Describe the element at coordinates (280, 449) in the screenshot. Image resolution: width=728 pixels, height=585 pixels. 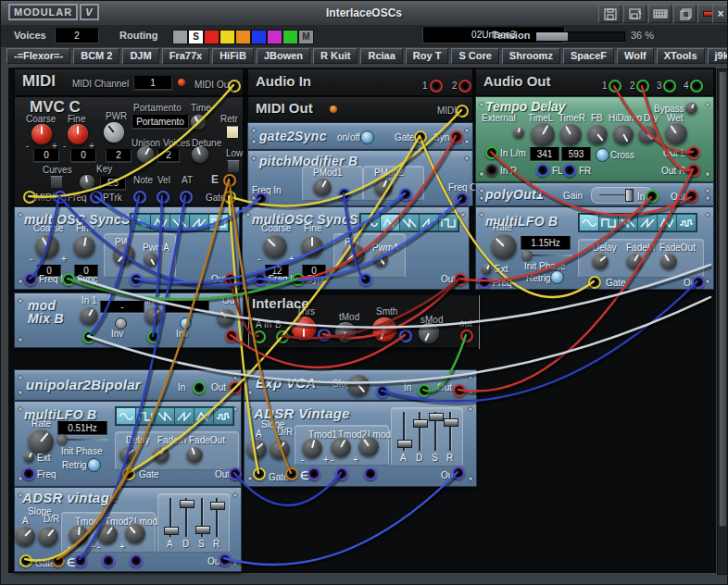
I see `adsr1-dr-knob` at that location.